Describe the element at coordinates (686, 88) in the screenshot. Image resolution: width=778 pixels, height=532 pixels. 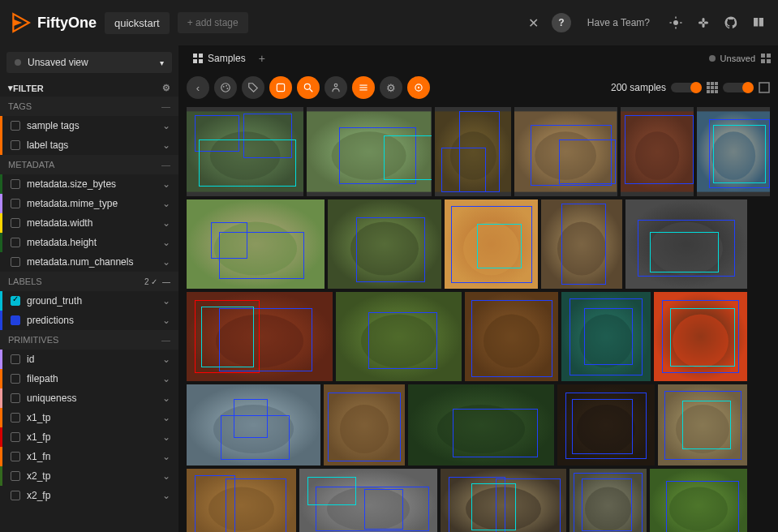
I see `quality-slider` at that location.